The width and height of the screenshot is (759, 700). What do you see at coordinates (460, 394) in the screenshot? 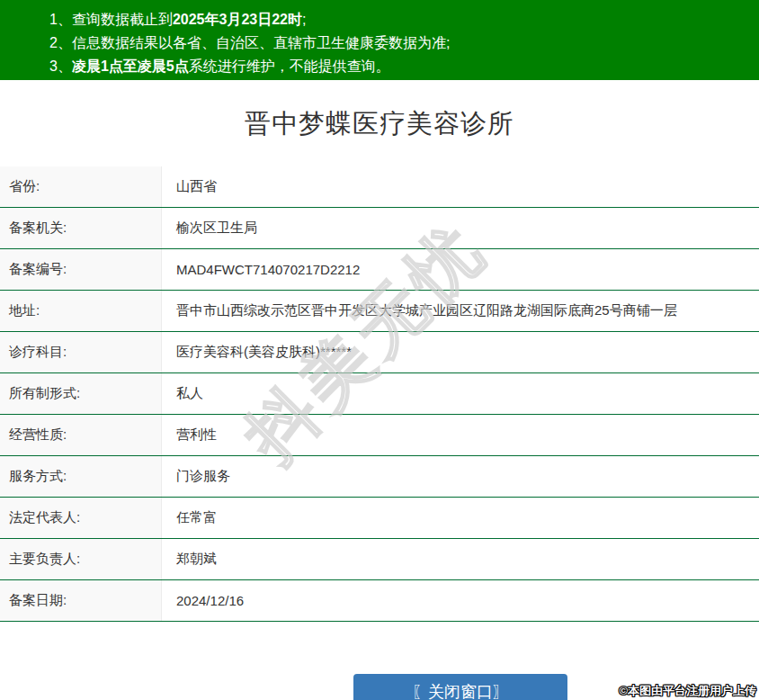
I see `row-value: 私人` at bounding box center [460, 394].